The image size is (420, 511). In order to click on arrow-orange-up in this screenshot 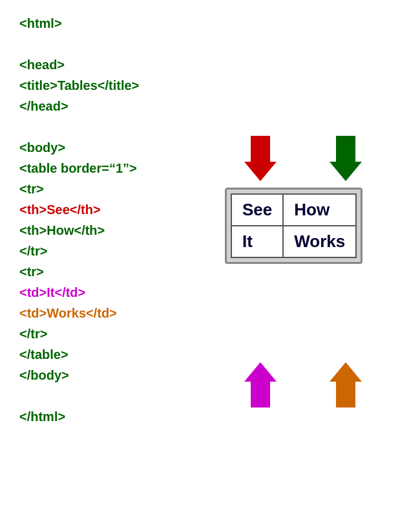, I will do `click(346, 385)`.